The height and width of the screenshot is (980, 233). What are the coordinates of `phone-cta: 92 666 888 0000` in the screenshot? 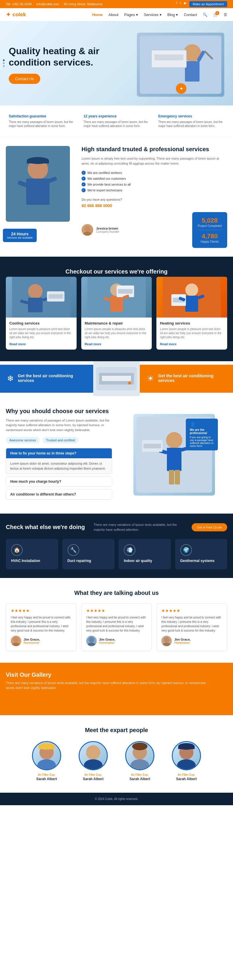 It's located at (154, 205).